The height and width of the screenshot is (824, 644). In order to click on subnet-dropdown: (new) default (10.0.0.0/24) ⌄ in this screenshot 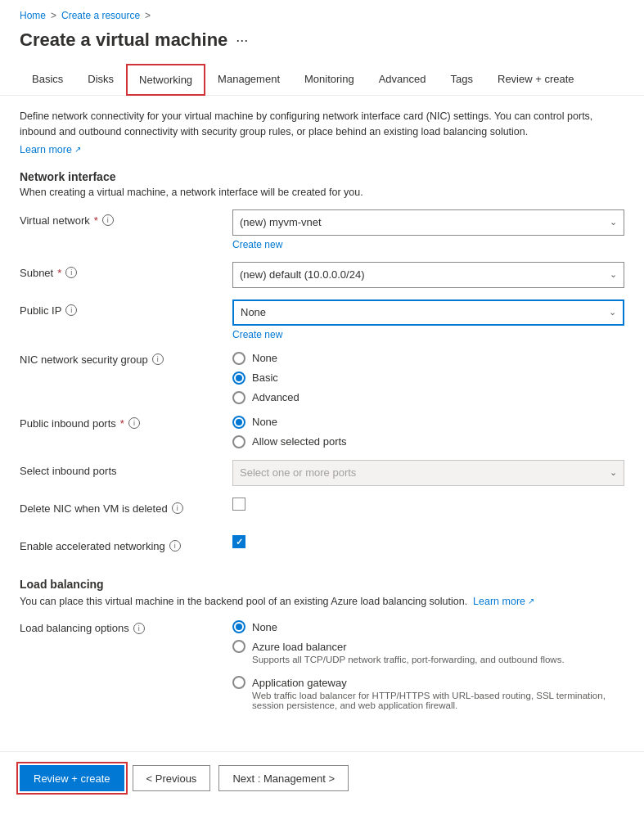, I will do `click(429, 275)`.